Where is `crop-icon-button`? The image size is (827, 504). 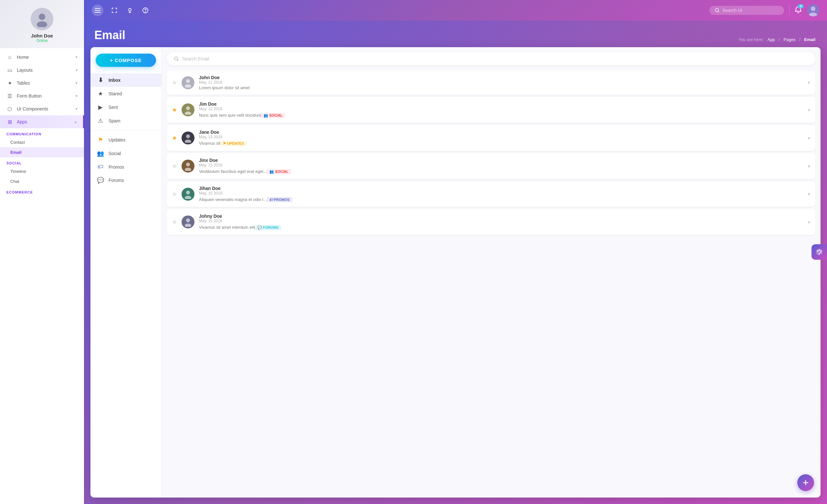
crop-icon-button is located at coordinates (114, 10).